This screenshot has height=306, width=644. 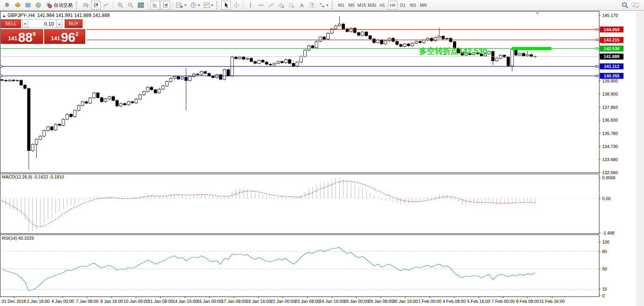 What do you see at coordinates (413, 5) in the screenshot?
I see `timeframe-w1: W1` at bounding box center [413, 5].